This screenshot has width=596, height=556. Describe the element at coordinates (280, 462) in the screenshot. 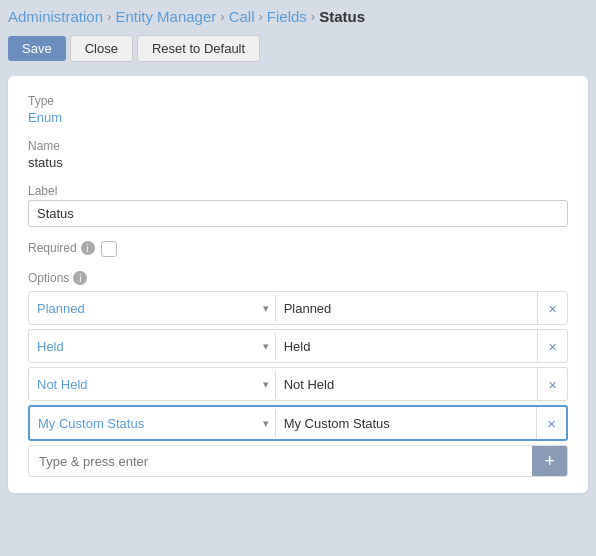

I see `add-option-input` at that location.